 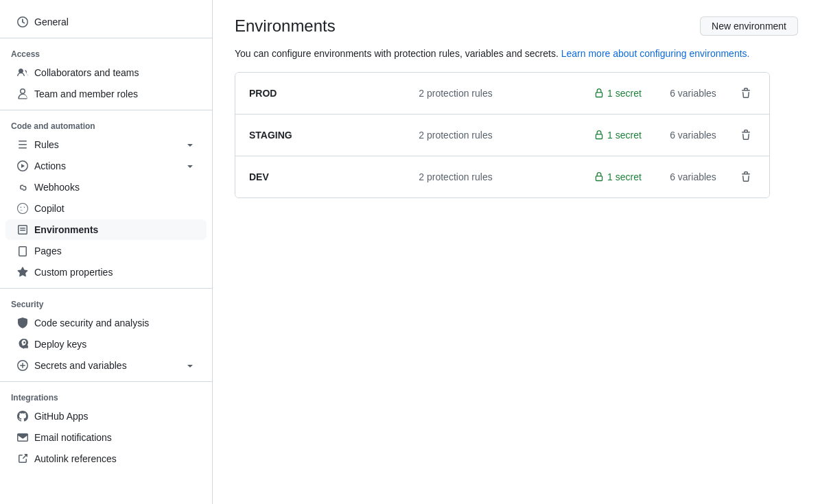 What do you see at coordinates (23, 230) in the screenshot?
I see `environments-icon` at bounding box center [23, 230].